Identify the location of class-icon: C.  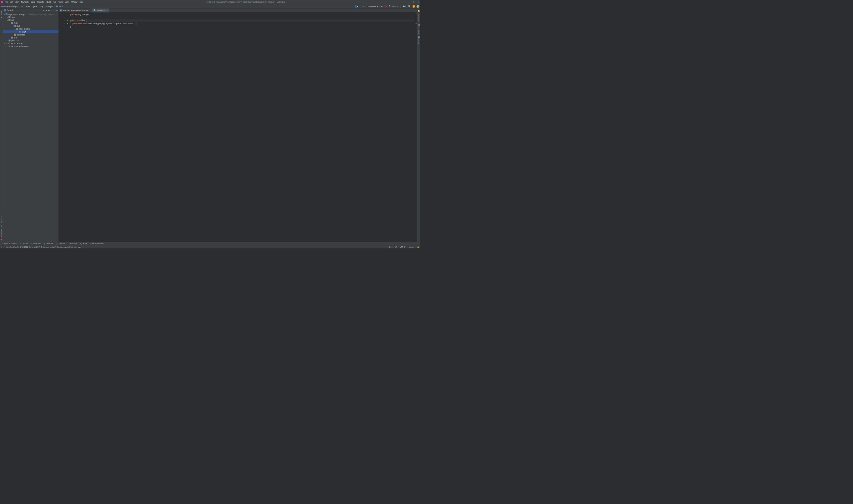
(94, 10).